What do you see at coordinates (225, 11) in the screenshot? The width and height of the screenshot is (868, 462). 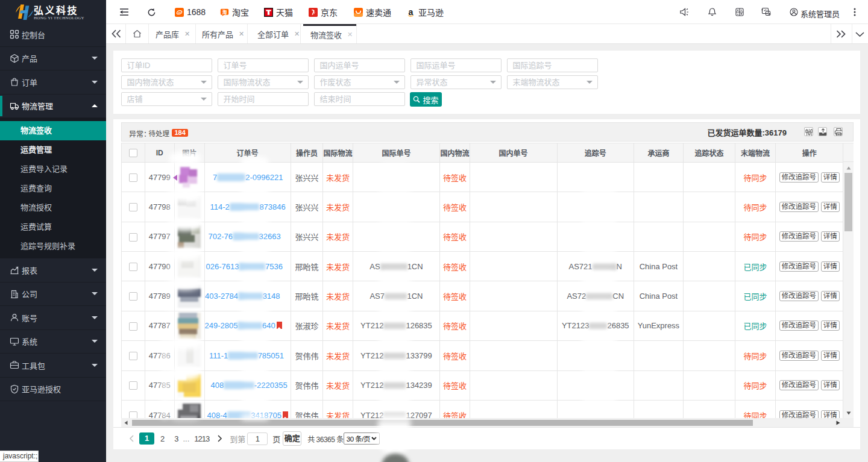 I see `svg-text: 淘` at bounding box center [225, 11].